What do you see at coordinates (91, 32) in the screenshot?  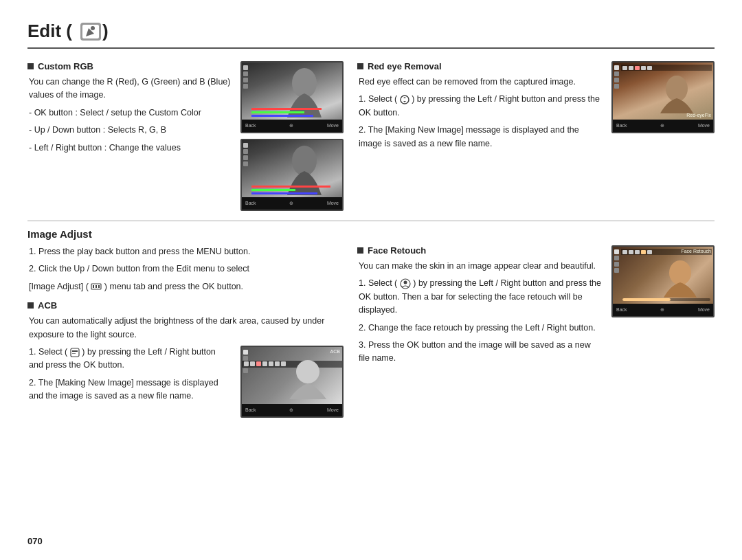 I see `edit-icon` at bounding box center [91, 32].